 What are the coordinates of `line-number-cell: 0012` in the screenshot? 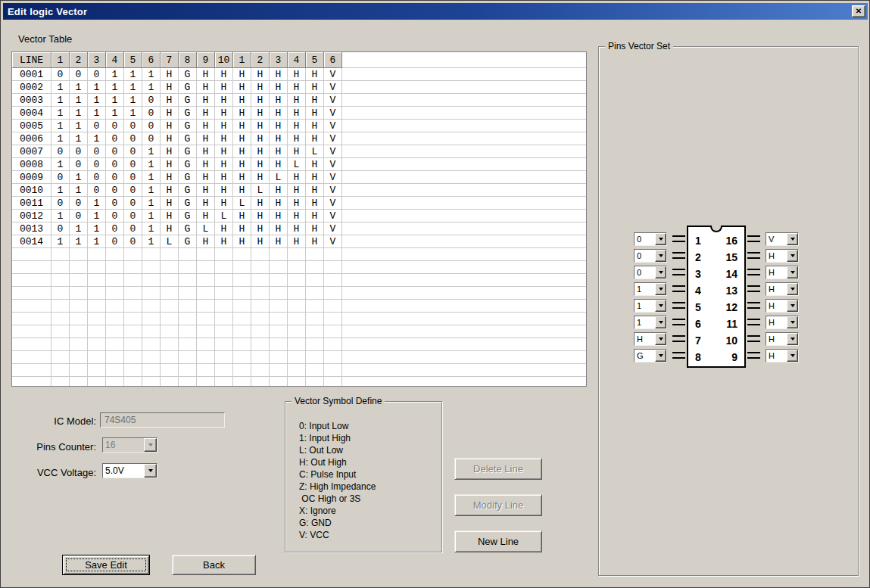 It's located at (32, 216).